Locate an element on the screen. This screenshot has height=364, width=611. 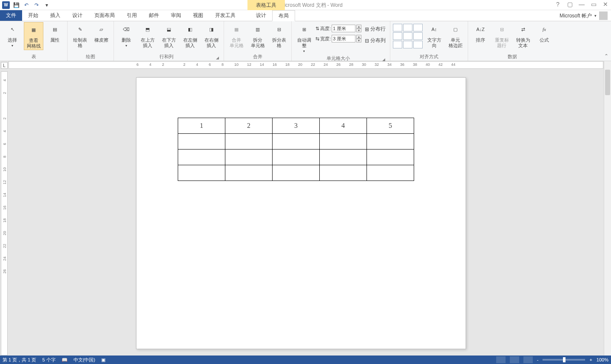
cell-margins-button: ▢单元 格边距 is located at coordinates (455, 36).